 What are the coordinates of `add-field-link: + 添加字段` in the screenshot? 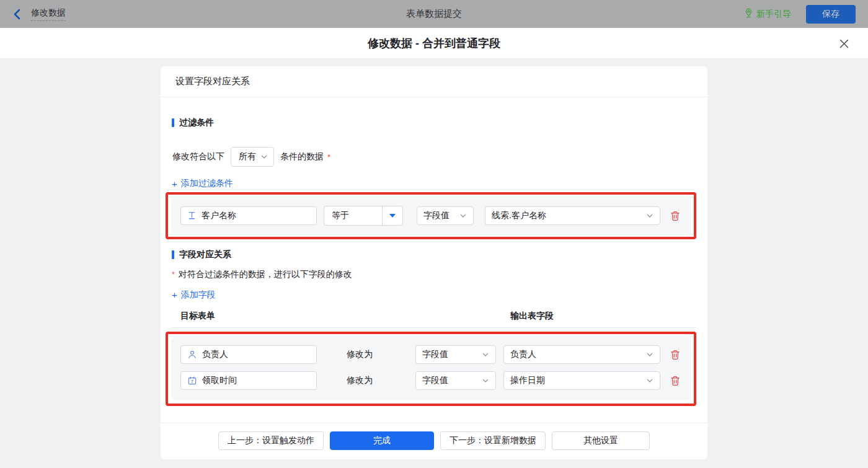 It's located at (193, 295).